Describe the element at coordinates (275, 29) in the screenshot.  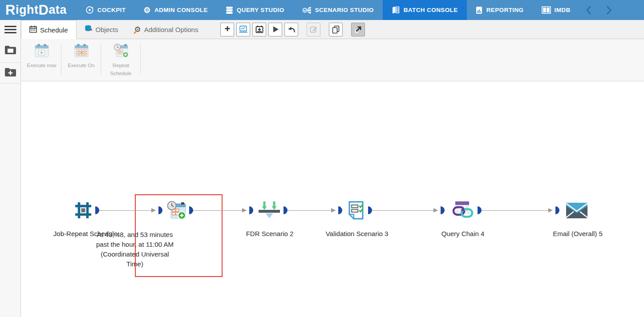
I see `play-icon` at that location.